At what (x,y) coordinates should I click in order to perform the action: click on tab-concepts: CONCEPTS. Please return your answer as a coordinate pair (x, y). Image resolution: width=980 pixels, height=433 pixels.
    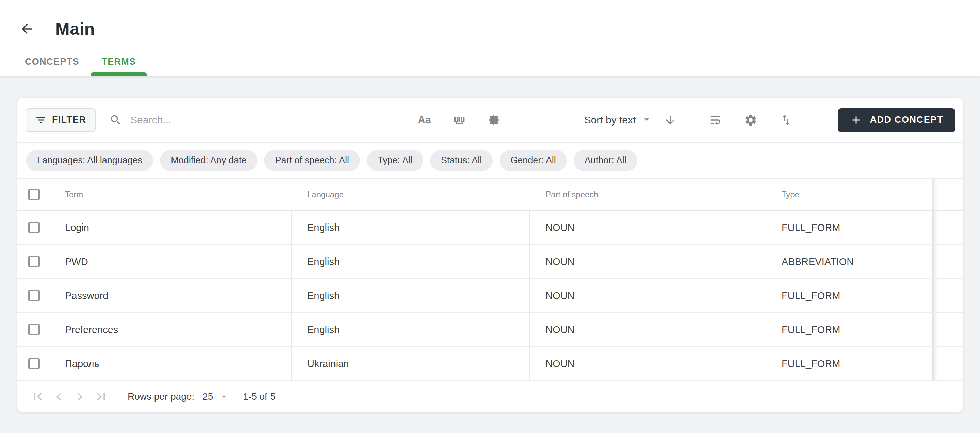
    Looking at the image, I should click on (52, 62).